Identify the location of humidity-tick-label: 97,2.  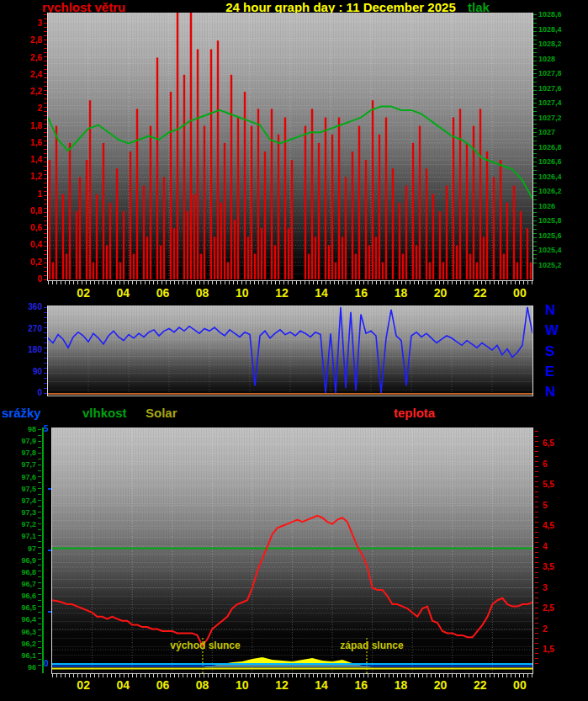
(24, 525).